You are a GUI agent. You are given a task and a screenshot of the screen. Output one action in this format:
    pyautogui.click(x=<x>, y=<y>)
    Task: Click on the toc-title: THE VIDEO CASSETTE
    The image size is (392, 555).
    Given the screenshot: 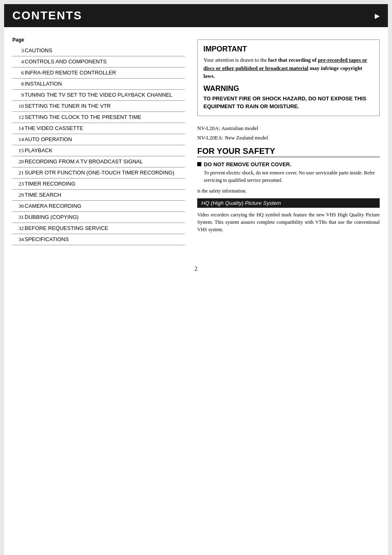 What is the action you would take?
    pyautogui.click(x=105, y=128)
    